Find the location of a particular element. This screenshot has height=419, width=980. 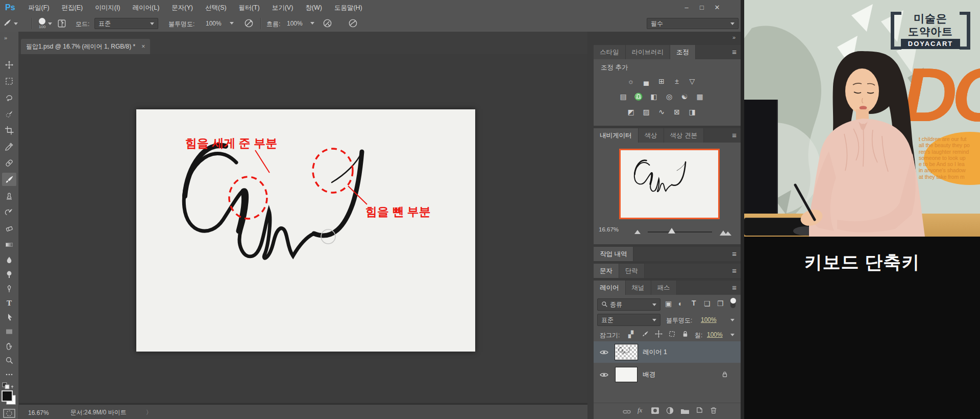

navigator-zoom-slider is located at coordinates (680, 232).